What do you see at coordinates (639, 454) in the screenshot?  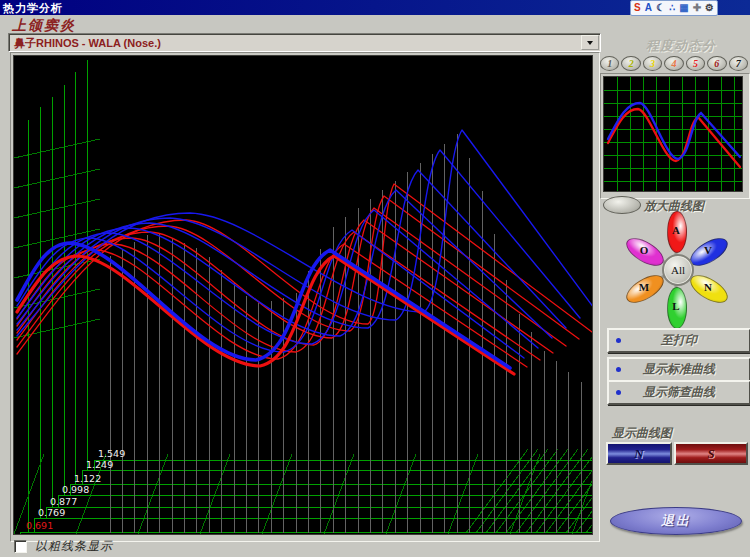 I see `north-pole-button: N` at bounding box center [639, 454].